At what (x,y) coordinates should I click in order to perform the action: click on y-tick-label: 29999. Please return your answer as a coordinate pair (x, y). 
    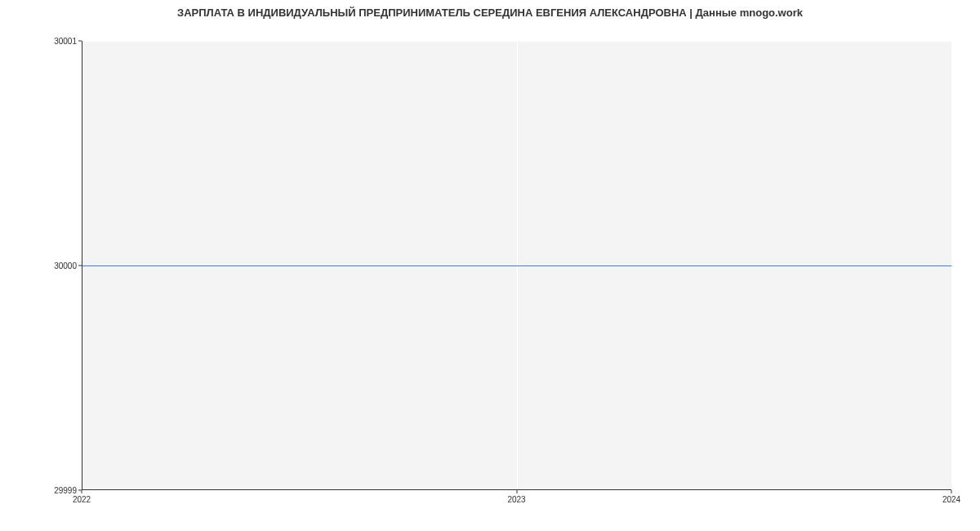
    Looking at the image, I should click on (65, 490).